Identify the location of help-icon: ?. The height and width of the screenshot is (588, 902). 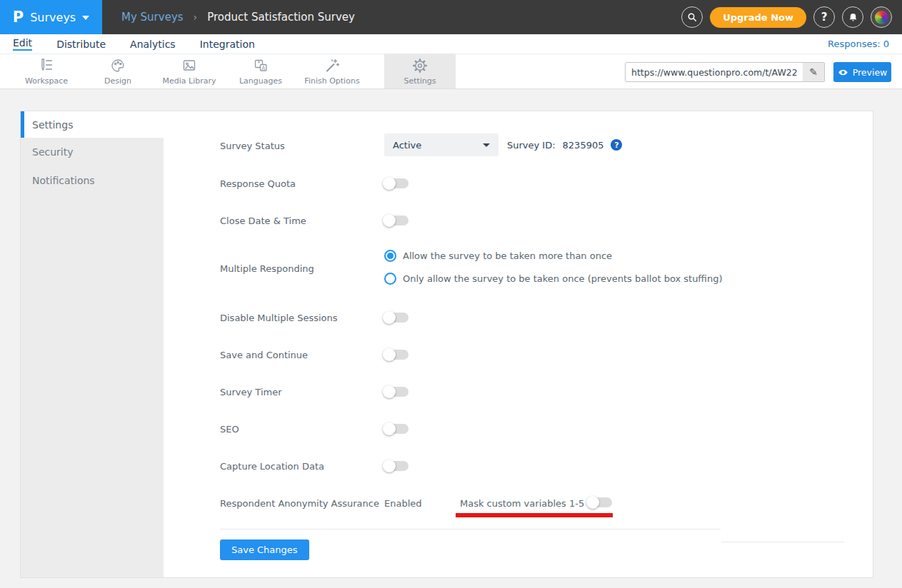
(824, 17).